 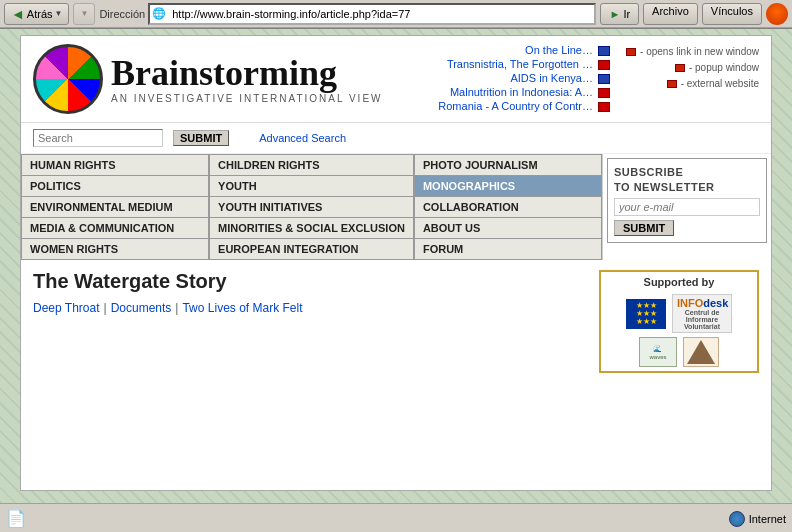 What do you see at coordinates (201, 138) in the screenshot?
I see `search-submit-button: SUBMIT` at bounding box center [201, 138].